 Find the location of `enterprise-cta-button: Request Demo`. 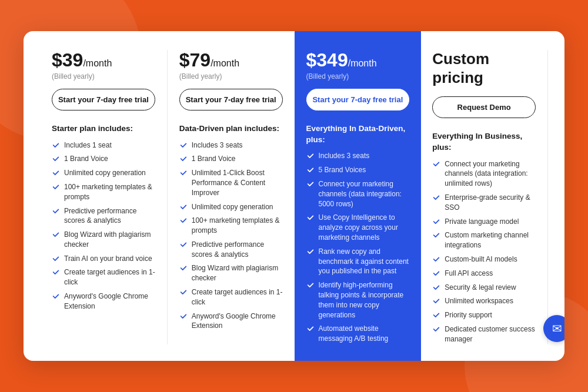

enterprise-cta-button: Request Demo is located at coordinates (484, 107).